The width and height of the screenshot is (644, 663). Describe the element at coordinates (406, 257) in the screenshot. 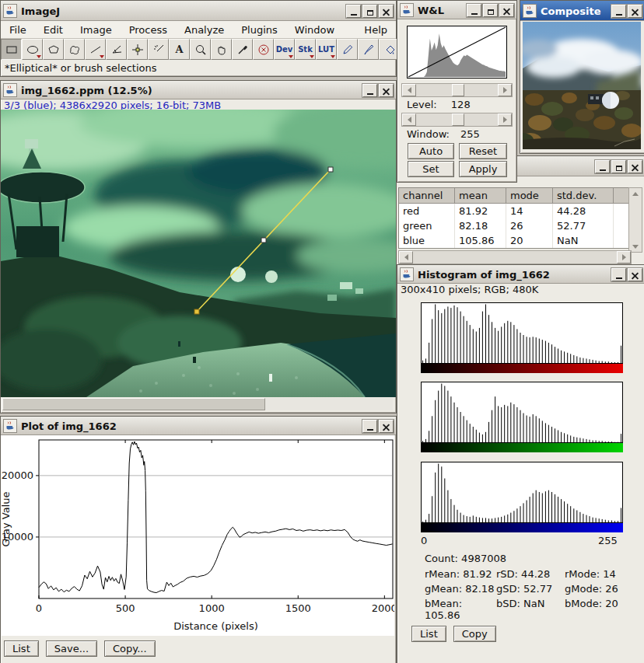

I see `scroll-left-button` at that location.